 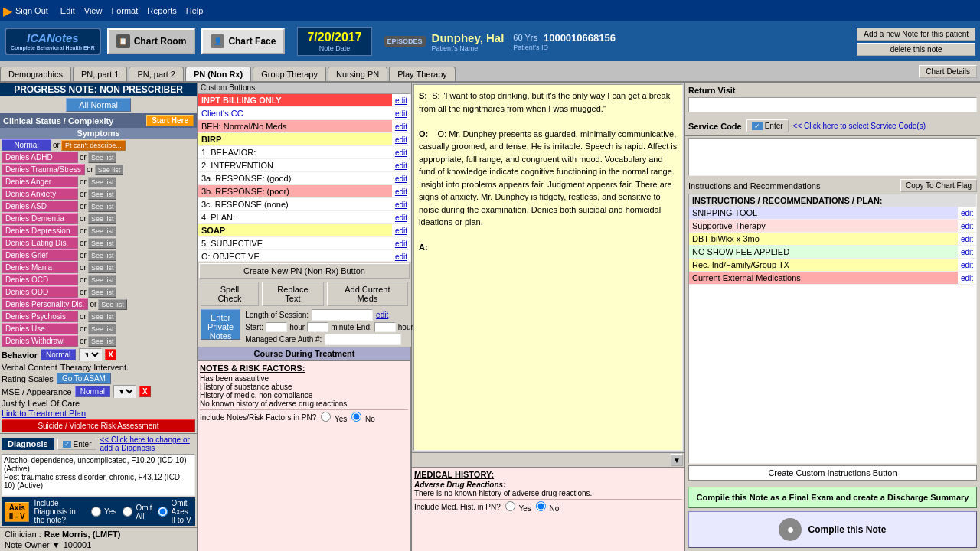 What do you see at coordinates (98, 317) in the screenshot?
I see `symptom-denies-psychosis: Denies Psychosis or See list` at bounding box center [98, 317].